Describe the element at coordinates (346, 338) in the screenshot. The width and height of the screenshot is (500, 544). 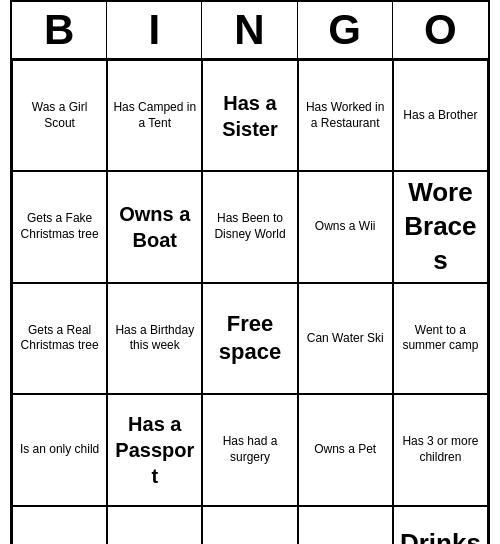
I see `bingo-cell: Can Water Ski` at that location.